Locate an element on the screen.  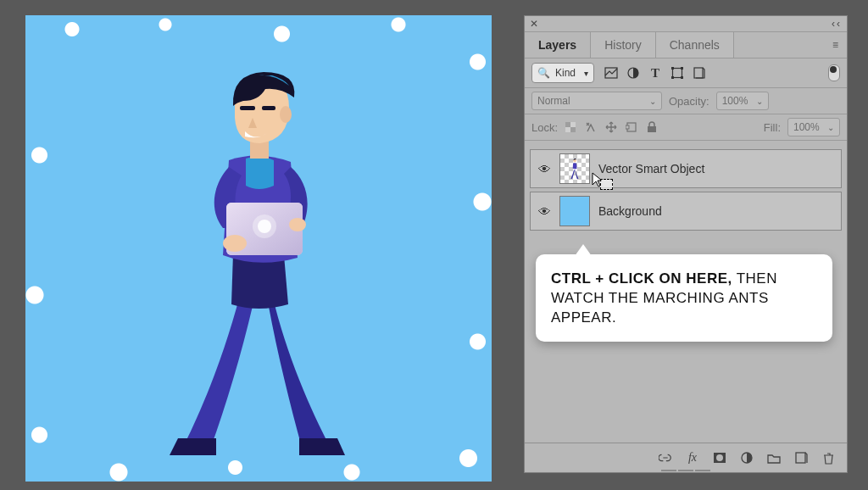
add-mask-icon is located at coordinates (720, 458).